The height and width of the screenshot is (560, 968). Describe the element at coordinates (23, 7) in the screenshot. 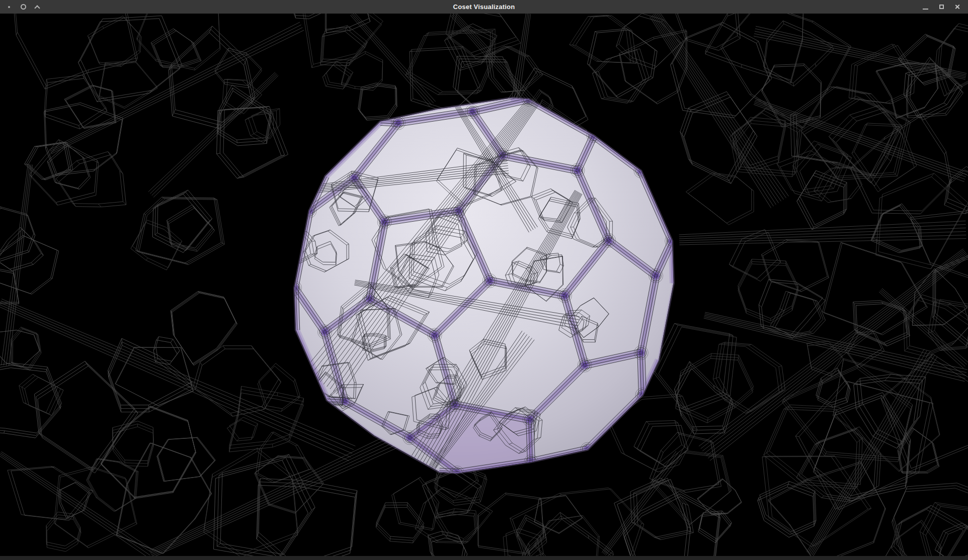

I see `titlebar-left-icons` at that location.